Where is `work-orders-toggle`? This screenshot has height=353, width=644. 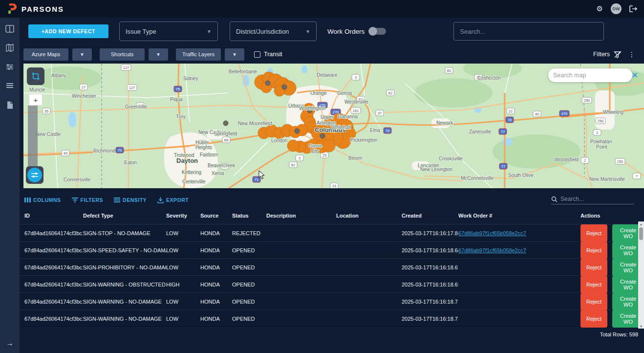
work-orders-toggle is located at coordinates (378, 31).